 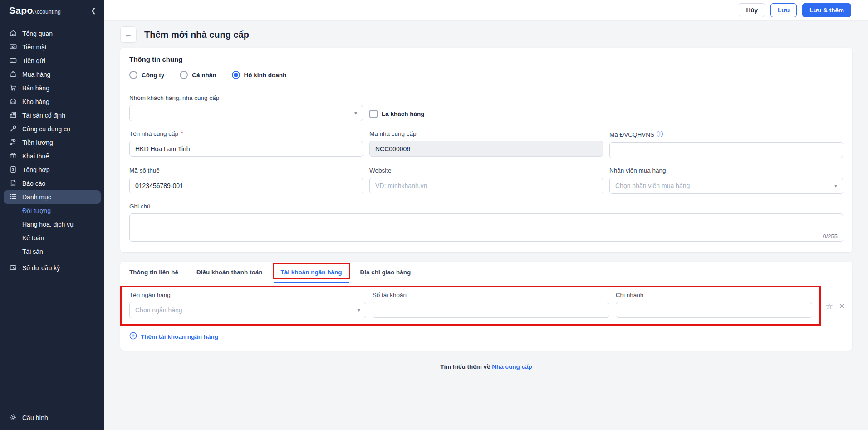 I want to click on radio-ho-kinh-doanh: Hộ kinh doanh, so click(x=260, y=75).